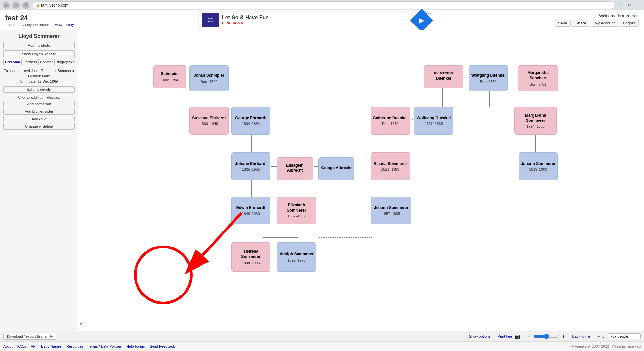  Describe the element at coordinates (390, 167) in the screenshot. I see `person-rosina-sommerer: Rosina Sommerer 1821–1883` at that location.